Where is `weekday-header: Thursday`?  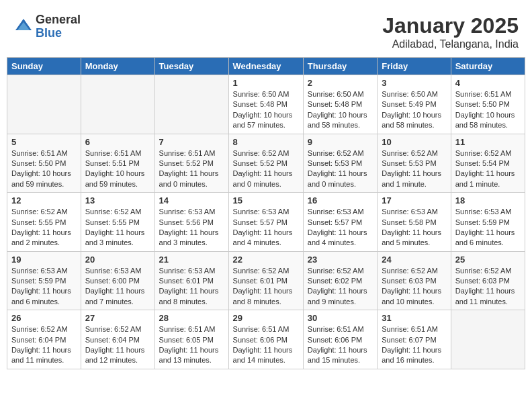
weekday-header: Thursday is located at coordinates (340, 66).